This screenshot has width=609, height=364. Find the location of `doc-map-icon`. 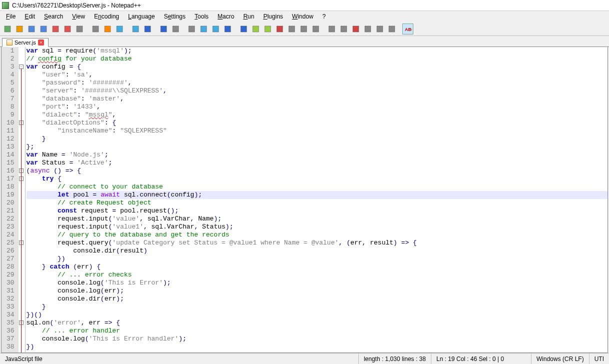

doc-map-icon is located at coordinates (292, 29).